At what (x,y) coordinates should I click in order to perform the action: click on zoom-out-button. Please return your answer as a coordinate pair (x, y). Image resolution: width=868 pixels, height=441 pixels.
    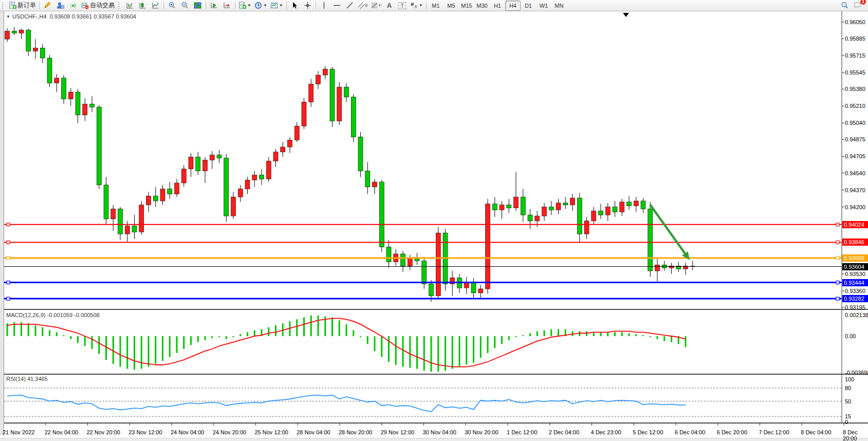
    Looking at the image, I should click on (185, 6).